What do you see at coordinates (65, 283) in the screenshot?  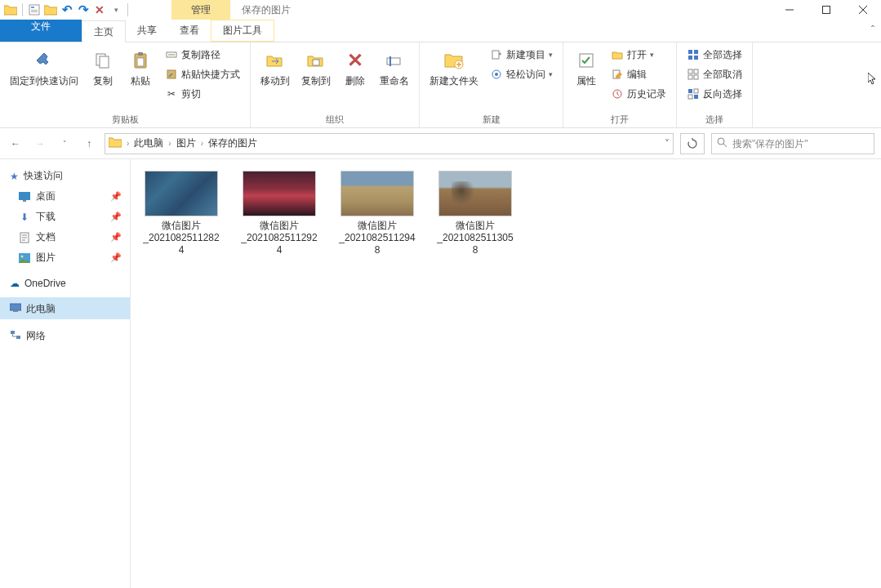 I see `nav-onedrive: ☁ OneDrive` at bounding box center [65, 283].